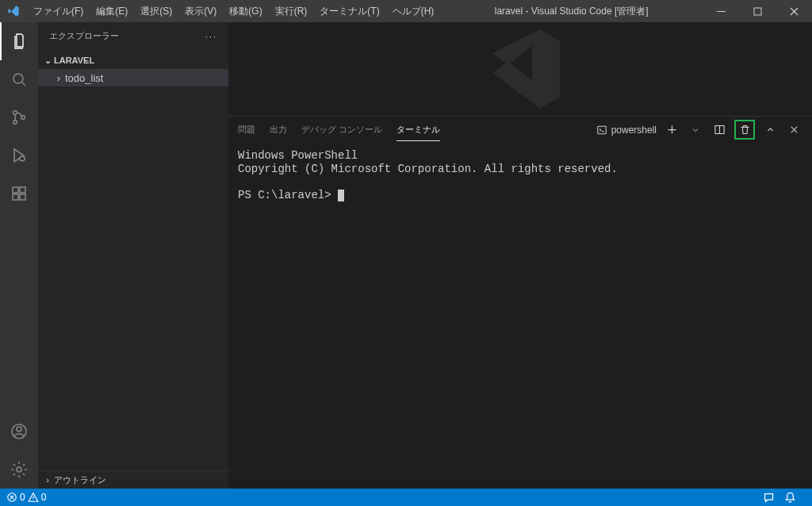  I want to click on terminal-line: Windows PowerShell, so click(298, 155).